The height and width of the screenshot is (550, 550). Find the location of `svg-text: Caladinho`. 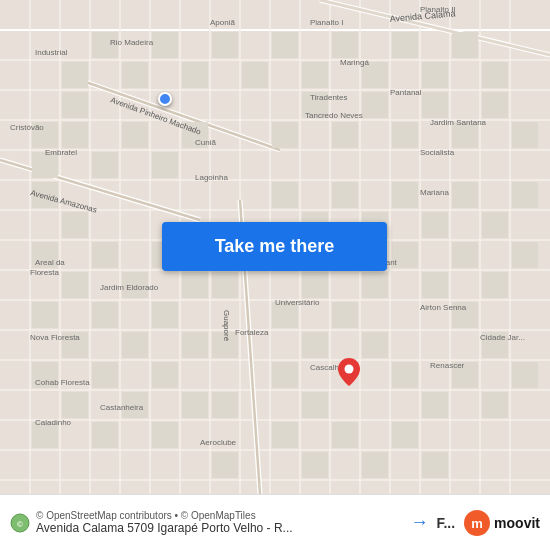

svg-text: Caladinho is located at coordinates (54, 422).